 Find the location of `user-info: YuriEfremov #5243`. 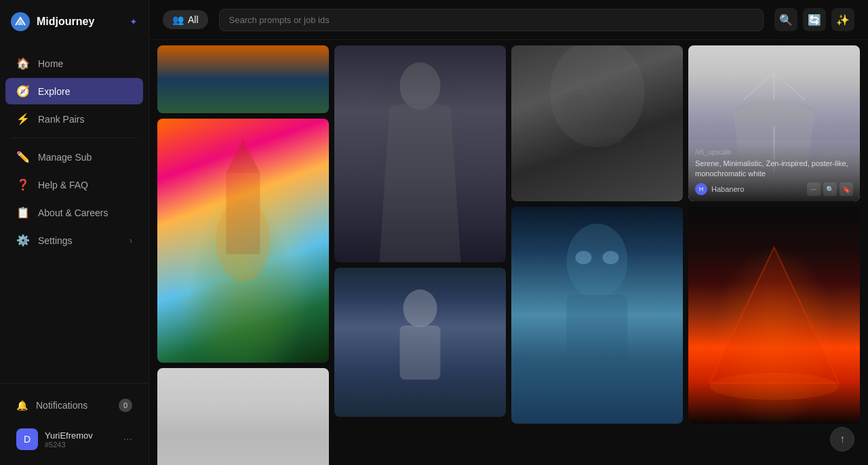

user-info: YuriEfremov #5243 is located at coordinates (81, 439).